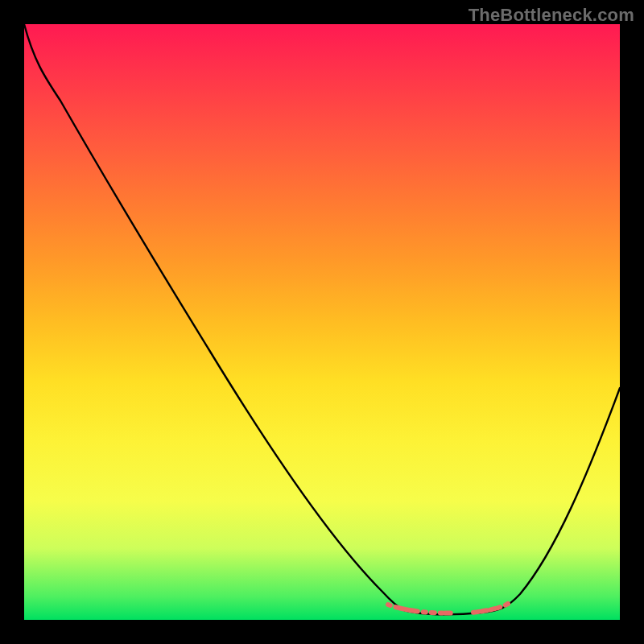 The width and height of the screenshot is (644, 644). What do you see at coordinates (551, 15) in the screenshot?
I see `watermark-text: TheBottleneck.com` at bounding box center [551, 15].